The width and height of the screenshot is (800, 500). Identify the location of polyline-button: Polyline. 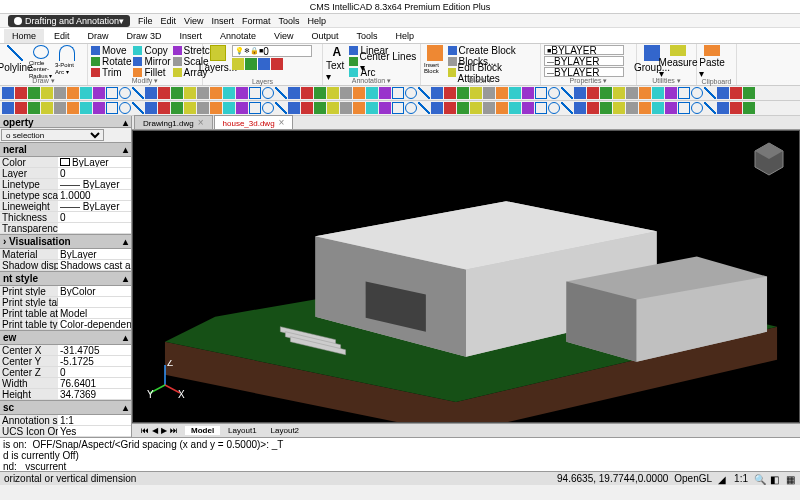
(15, 62).